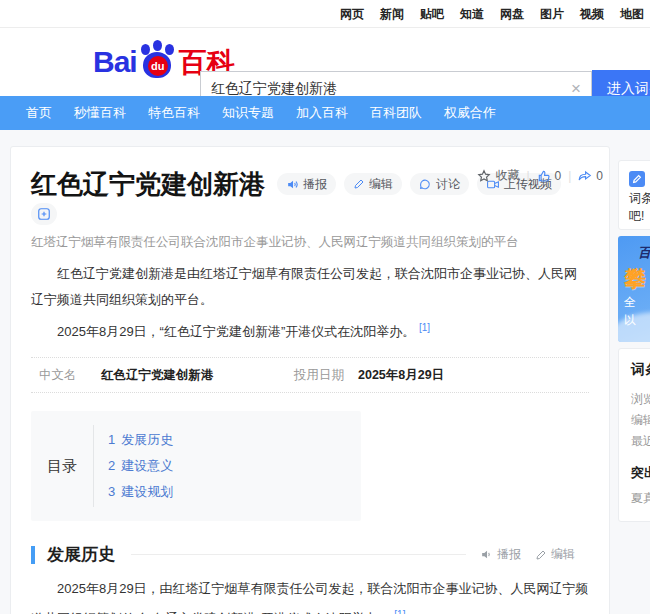  Describe the element at coordinates (44, 214) in the screenshot. I see `plus-square-icon` at that location.